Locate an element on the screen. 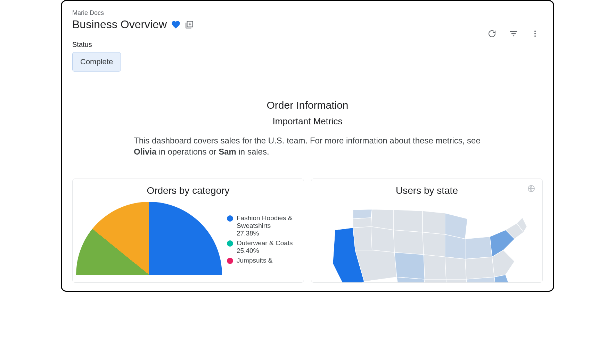 The width and height of the screenshot is (615, 364). filter-icon is located at coordinates (514, 34).